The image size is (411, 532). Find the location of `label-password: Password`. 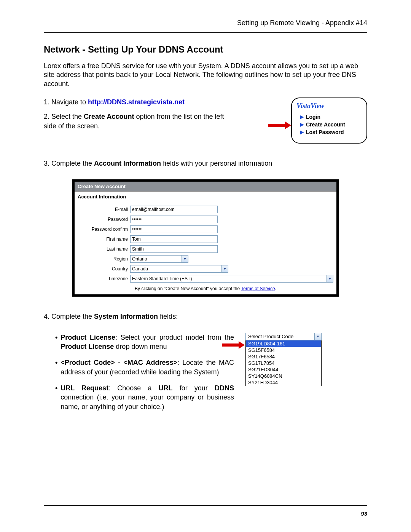

label-password: Password is located at coordinates (104, 219).